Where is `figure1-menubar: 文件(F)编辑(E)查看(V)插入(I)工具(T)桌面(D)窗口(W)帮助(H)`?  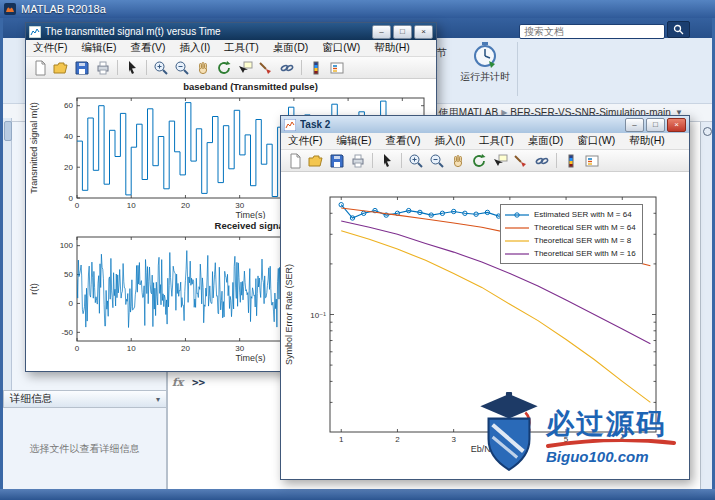
figure1-menubar: 文件(F)编辑(E)查看(V)插入(I)工具(T)桌面(D)窗口(W)帮助(H) is located at coordinates (231, 48).